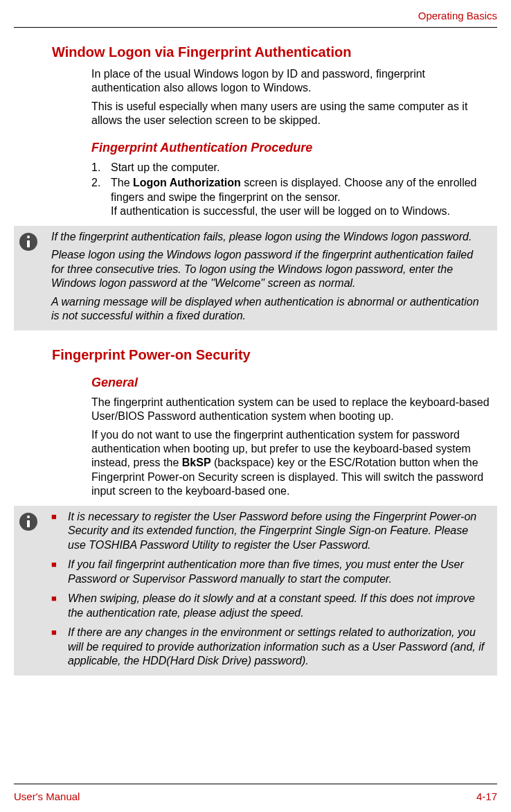 This screenshot has height=812, width=511. Describe the element at coordinates (270, 237) in the screenshot. I see `note-paragraph: If the fingerprint authentication fails,…` at that location.